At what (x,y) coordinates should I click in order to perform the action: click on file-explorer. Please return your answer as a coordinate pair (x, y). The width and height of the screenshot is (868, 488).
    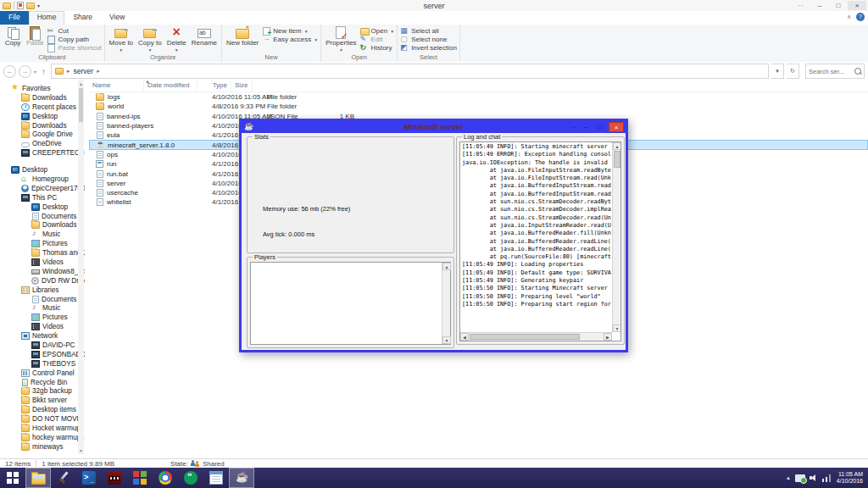
    Looking at the image, I should click on (38, 478).